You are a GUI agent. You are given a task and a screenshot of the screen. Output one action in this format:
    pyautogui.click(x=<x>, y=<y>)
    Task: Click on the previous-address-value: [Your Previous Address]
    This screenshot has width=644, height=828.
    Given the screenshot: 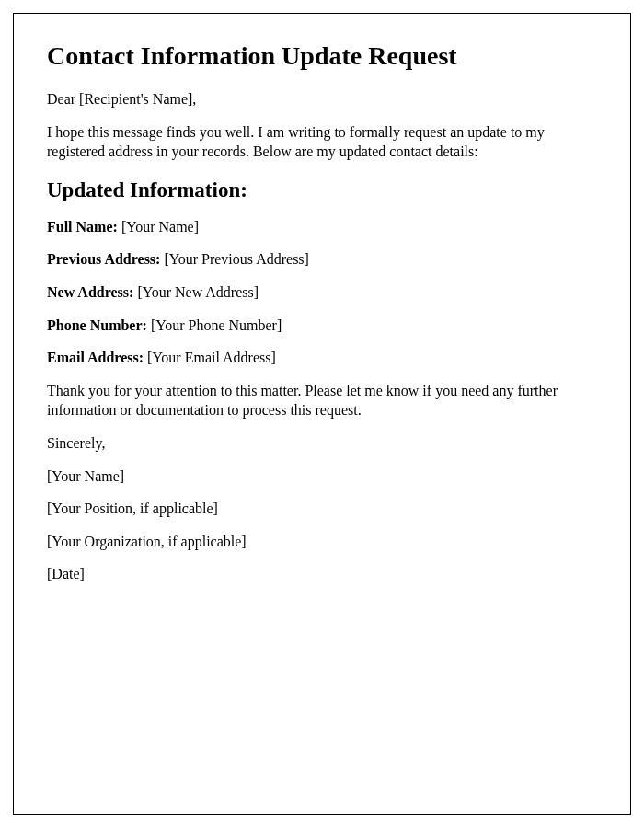 What is the action you would take?
    pyautogui.click(x=235, y=259)
    